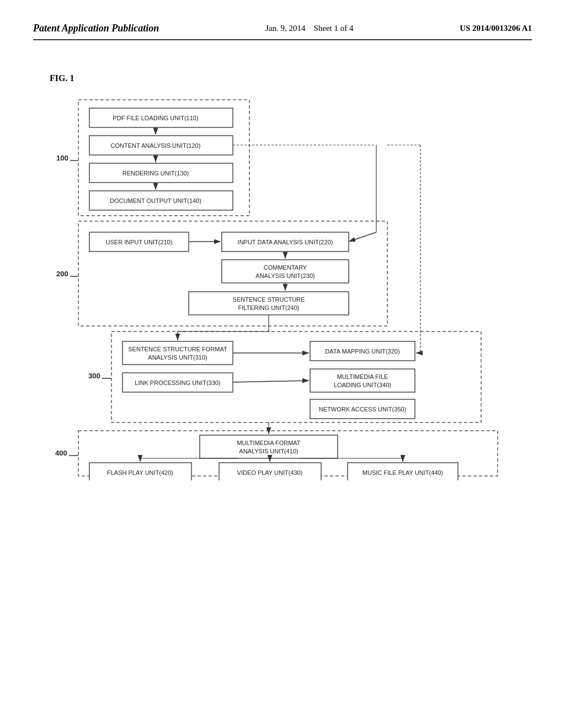 This screenshot has width=565, height=728. What do you see at coordinates (140, 473) in the screenshot?
I see `svg-text: FLASH PLAY UNIT(420)` at bounding box center [140, 473].